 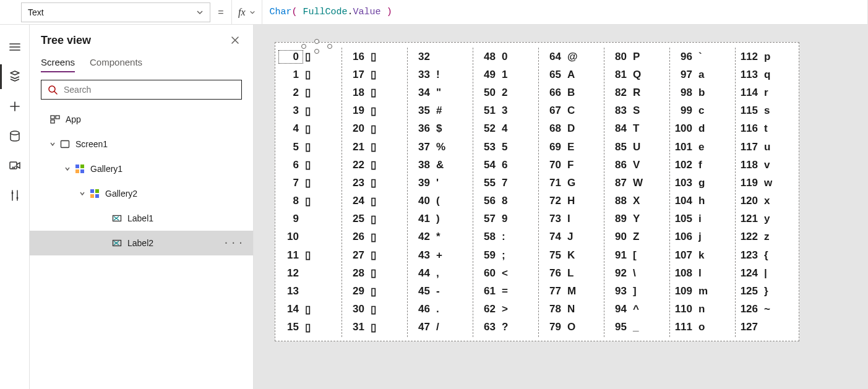 I want to click on gallery-cell: 127, so click(x=770, y=328).